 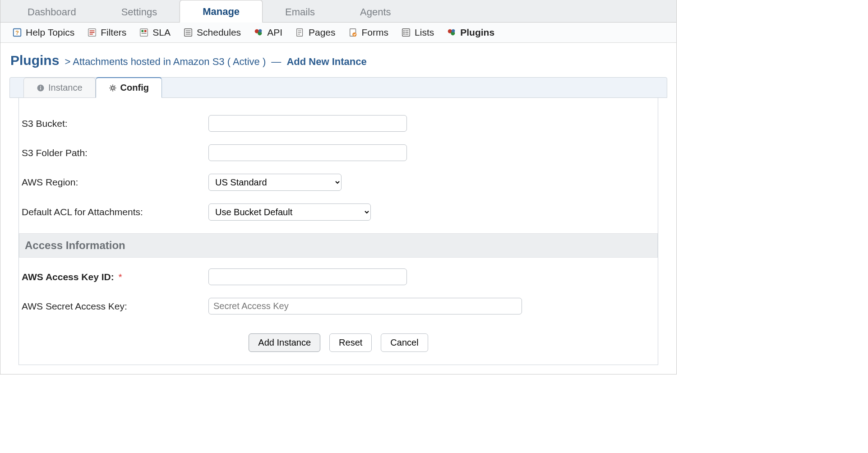 What do you see at coordinates (424, 32) in the screenshot?
I see `subnav-label: Lists` at bounding box center [424, 32].